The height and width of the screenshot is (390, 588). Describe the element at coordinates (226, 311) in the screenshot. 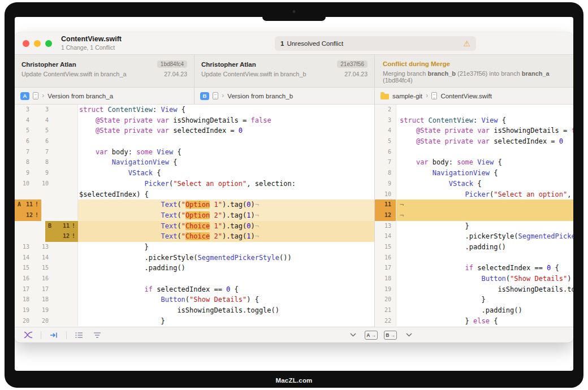

I see `code-line: isShowingDetails.toggle()` at that location.